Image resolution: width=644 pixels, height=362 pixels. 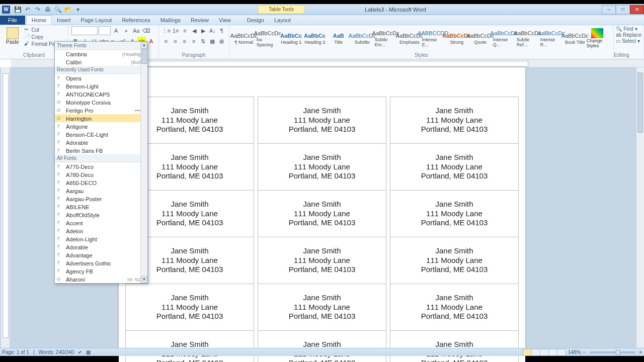 What do you see at coordinates (584, 352) in the screenshot?
I see `zoom-out-button: −` at bounding box center [584, 352].